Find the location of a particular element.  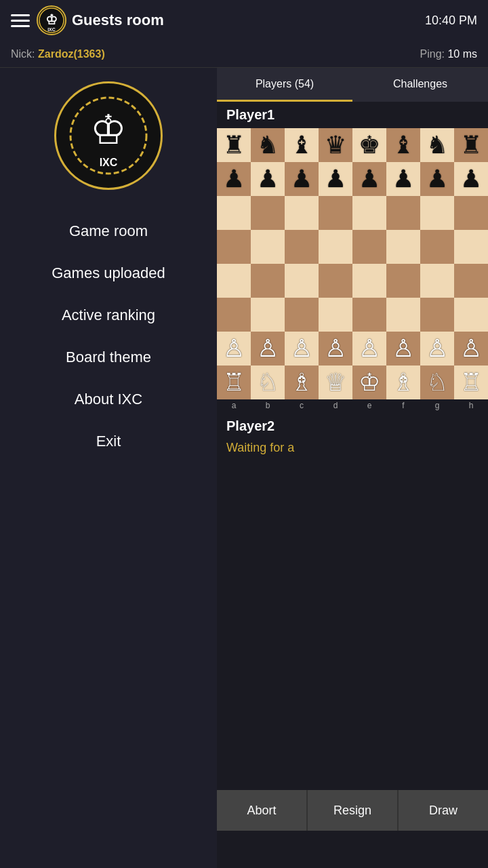

header-left: ♔ IXC Guests room is located at coordinates (87, 20).